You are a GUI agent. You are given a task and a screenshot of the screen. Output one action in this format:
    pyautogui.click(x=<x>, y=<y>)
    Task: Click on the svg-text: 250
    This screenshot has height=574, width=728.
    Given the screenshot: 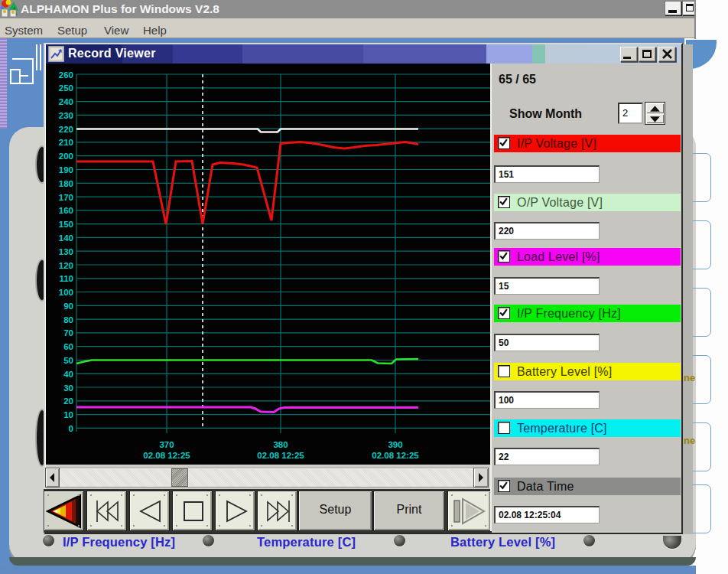 What is the action you would take?
    pyautogui.click(x=66, y=88)
    